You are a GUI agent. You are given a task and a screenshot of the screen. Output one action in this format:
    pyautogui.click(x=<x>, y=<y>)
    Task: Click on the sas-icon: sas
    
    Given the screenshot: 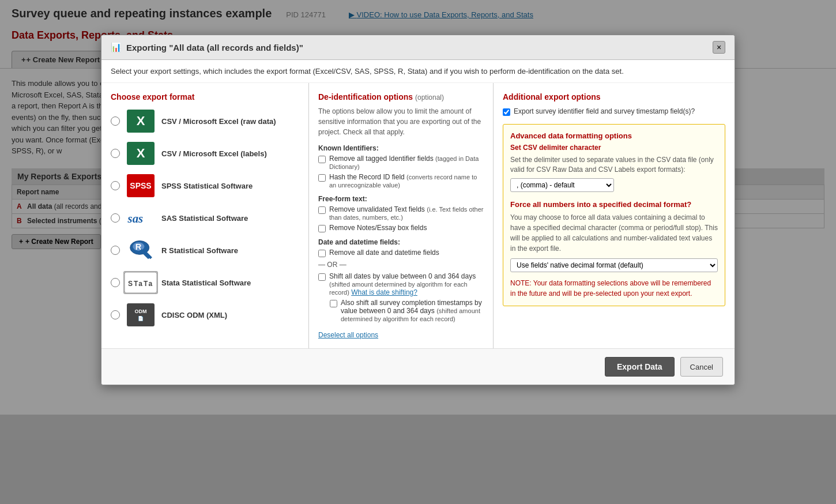 What is the action you would take?
    pyautogui.click(x=141, y=218)
    